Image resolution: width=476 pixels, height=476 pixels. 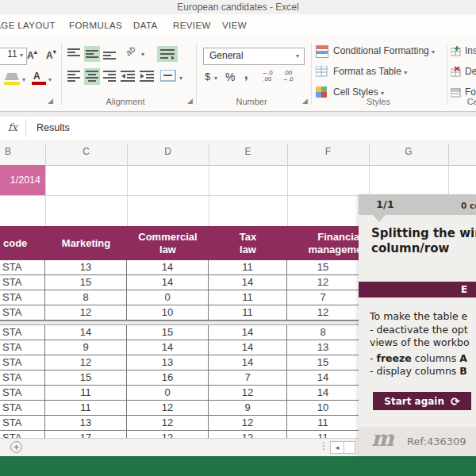 I want to click on grow-font-button: A▴, so click(x=32, y=55).